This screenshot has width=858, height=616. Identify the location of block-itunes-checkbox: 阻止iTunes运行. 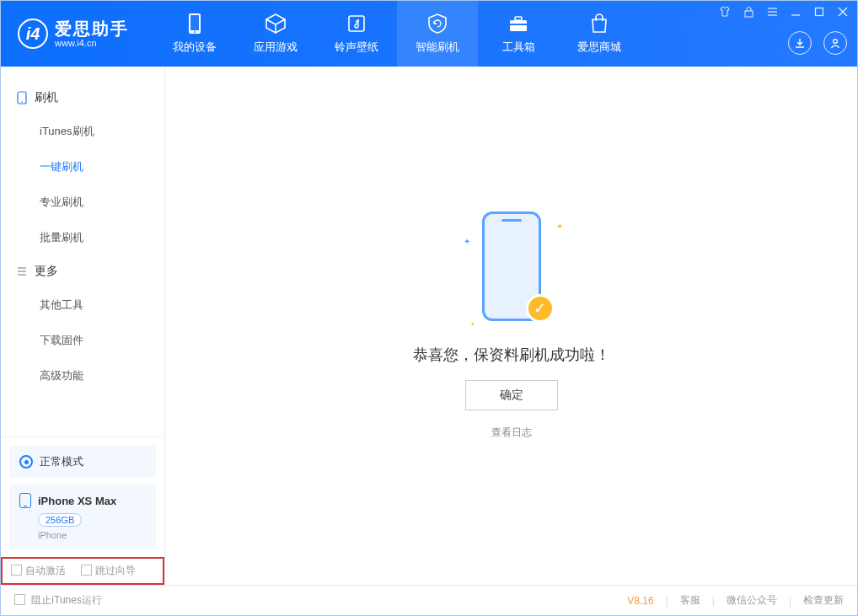
(58, 600).